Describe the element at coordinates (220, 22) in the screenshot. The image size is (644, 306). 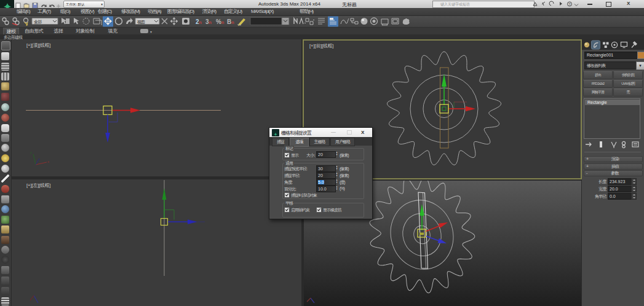
I see `svg-text: %n` at that location.